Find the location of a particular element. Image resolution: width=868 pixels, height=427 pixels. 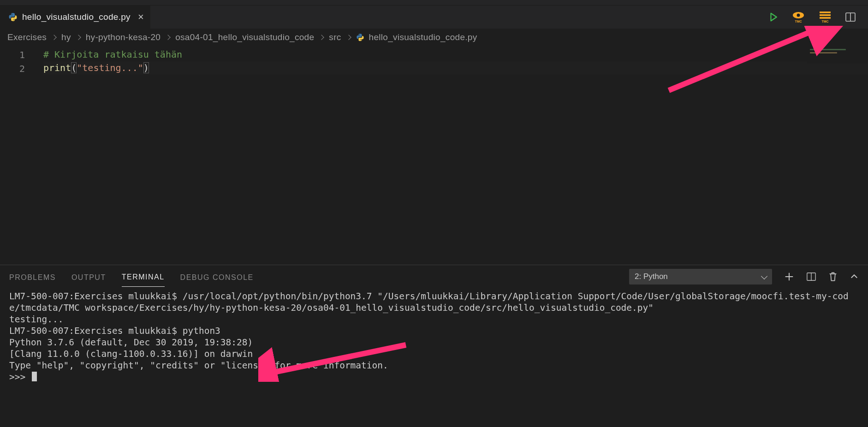

terminal-line: LM7-500-007:Exercises mluukkai$ /usr/loc… is located at coordinates (429, 302).